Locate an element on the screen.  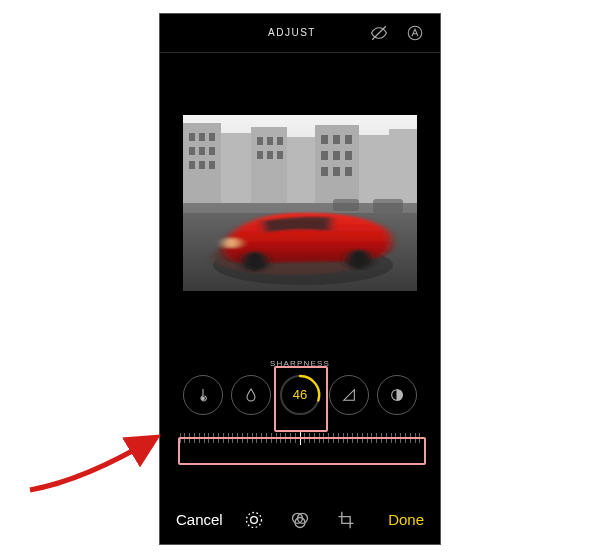
adjustment-label: SHARPNESS is located at coordinates (300, 364).